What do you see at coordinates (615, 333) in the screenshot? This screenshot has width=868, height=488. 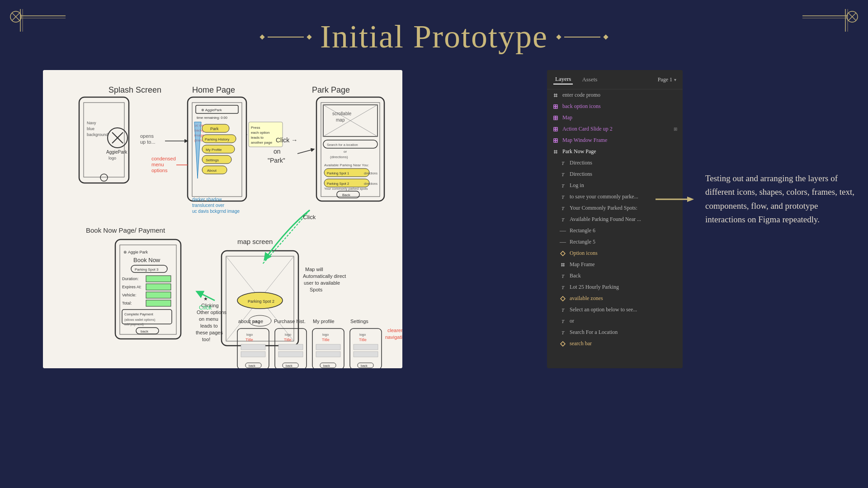 I see `layer-item: TSearch For a Location` at bounding box center [615, 333].